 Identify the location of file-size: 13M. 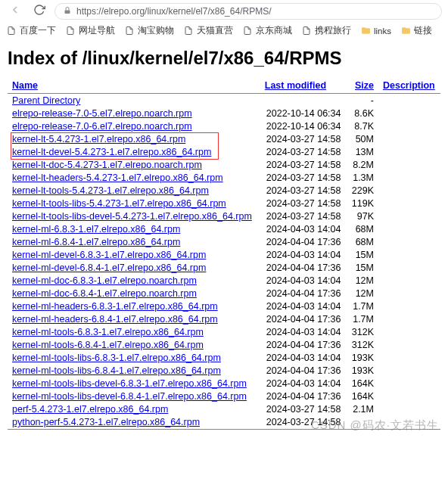
(362, 153).